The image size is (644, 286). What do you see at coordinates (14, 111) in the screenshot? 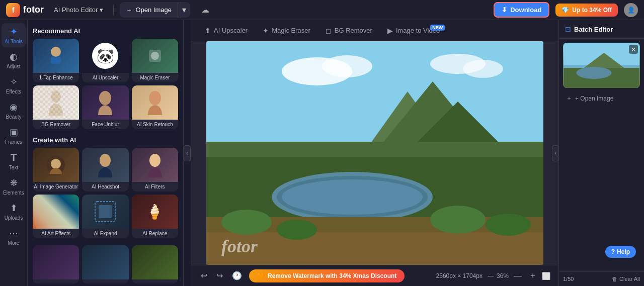
I see `sidebar-item-beauty: ◉ Beauty` at bounding box center [14, 111].